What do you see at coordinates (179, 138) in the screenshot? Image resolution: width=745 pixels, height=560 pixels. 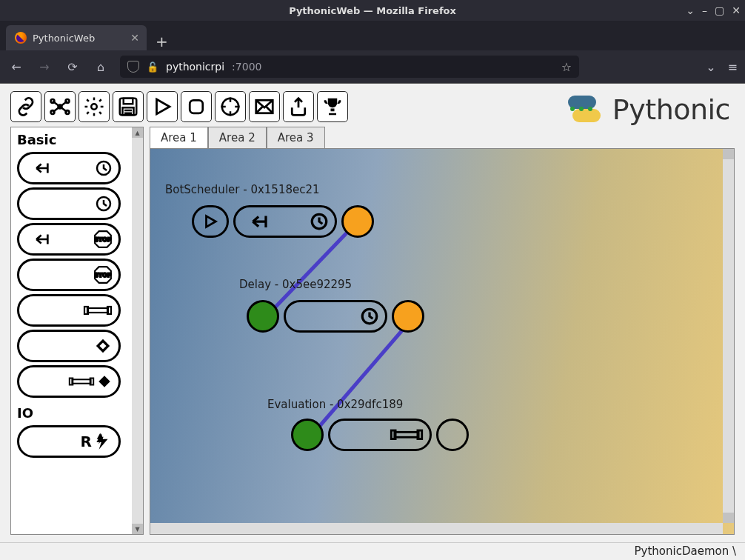 I see `tab-area-1: Area 1` at bounding box center [179, 138].